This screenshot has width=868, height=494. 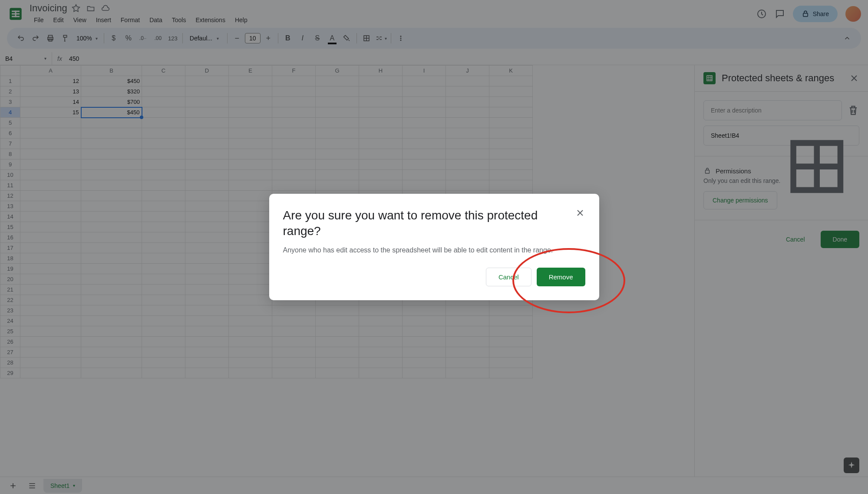 I want to click on modal-close-button, so click(x=580, y=213).